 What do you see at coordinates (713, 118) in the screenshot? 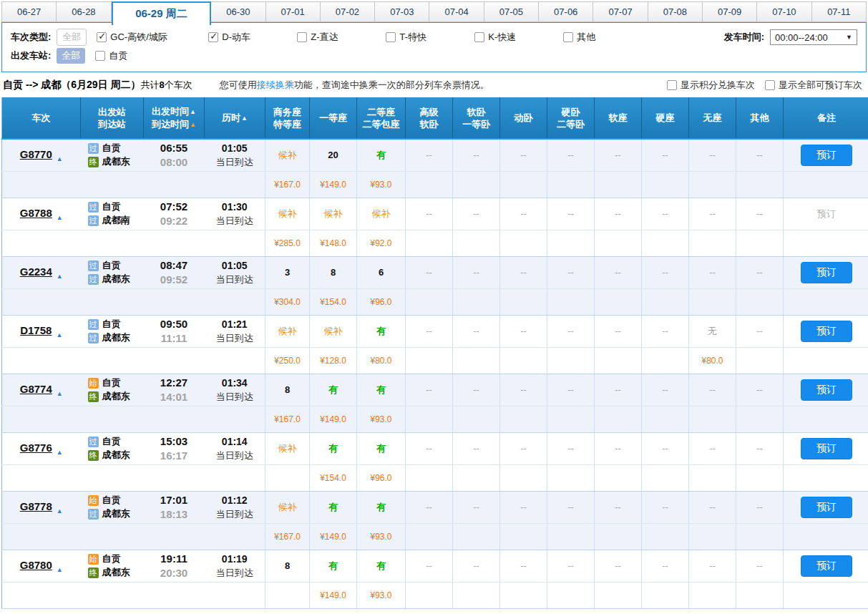
I see `column-header-无座: 无座` at bounding box center [713, 118].